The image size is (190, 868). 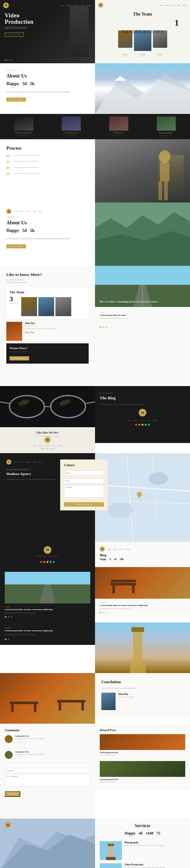 What do you see at coordinates (136, 421) in the screenshot?
I see `dnav-about: About` at bounding box center [136, 421].